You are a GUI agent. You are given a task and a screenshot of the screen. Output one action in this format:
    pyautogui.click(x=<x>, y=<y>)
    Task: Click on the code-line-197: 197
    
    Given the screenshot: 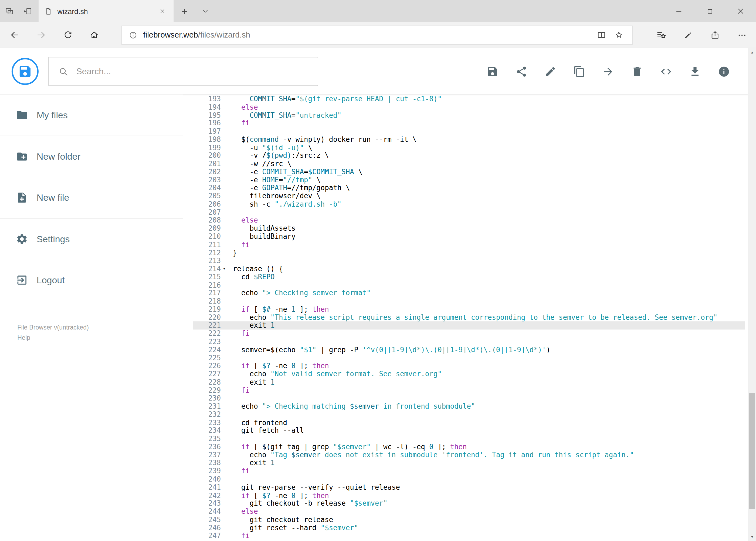 What is the action you would take?
    pyautogui.click(x=469, y=132)
    